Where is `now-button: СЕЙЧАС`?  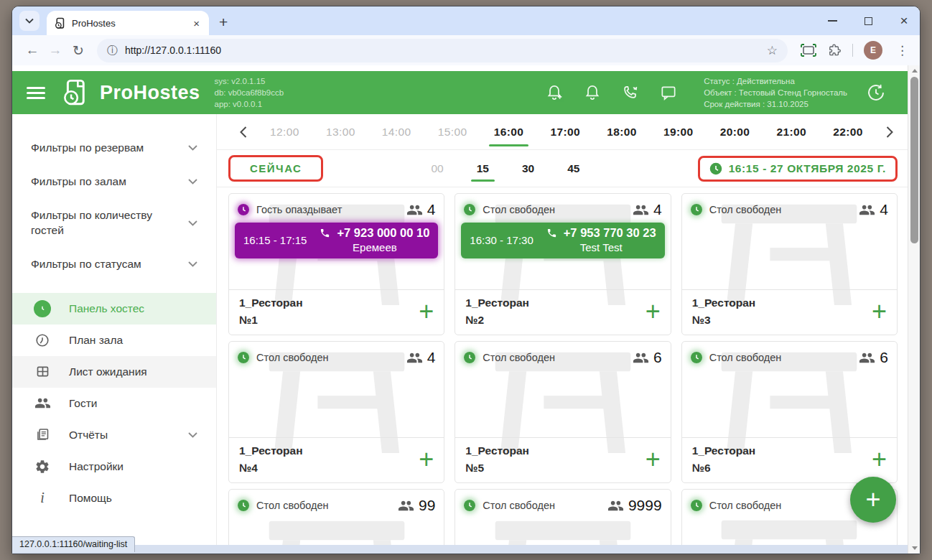
now-button: СЕЙЧАС is located at coordinates (276, 168).